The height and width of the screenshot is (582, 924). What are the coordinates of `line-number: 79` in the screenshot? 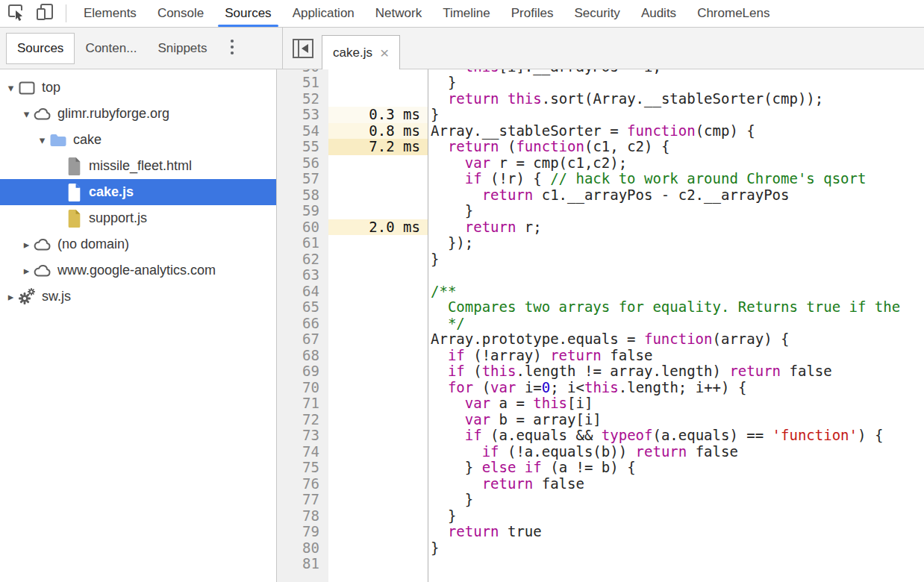 It's located at (303, 532).